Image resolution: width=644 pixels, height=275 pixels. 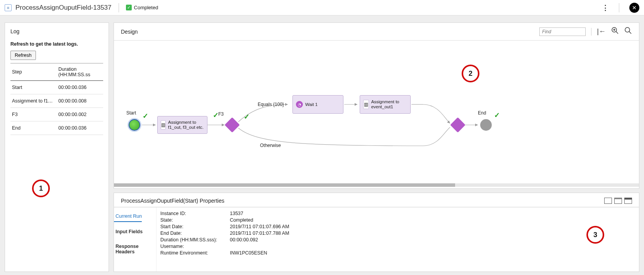 What do you see at coordinates (34, 72) in the screenshot?
I see `col-step: Step` at bounding box center [34, 72].